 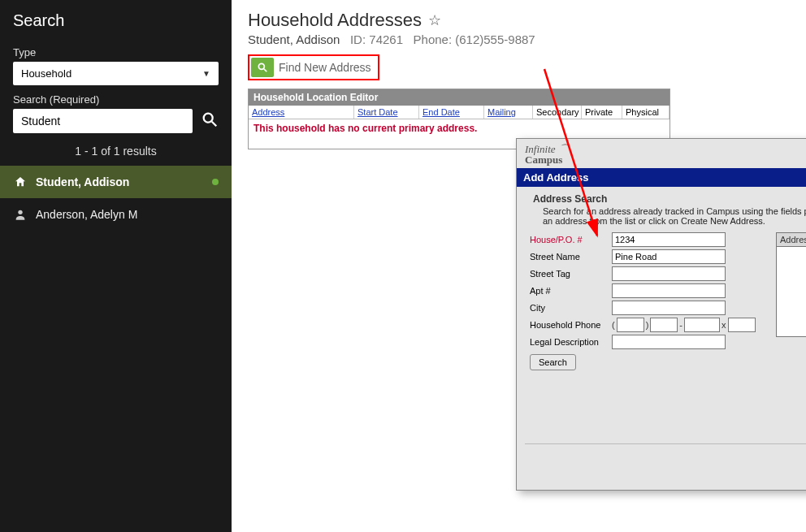 I want to click on student-name: Student, Addison, so click(x=294, y=39).